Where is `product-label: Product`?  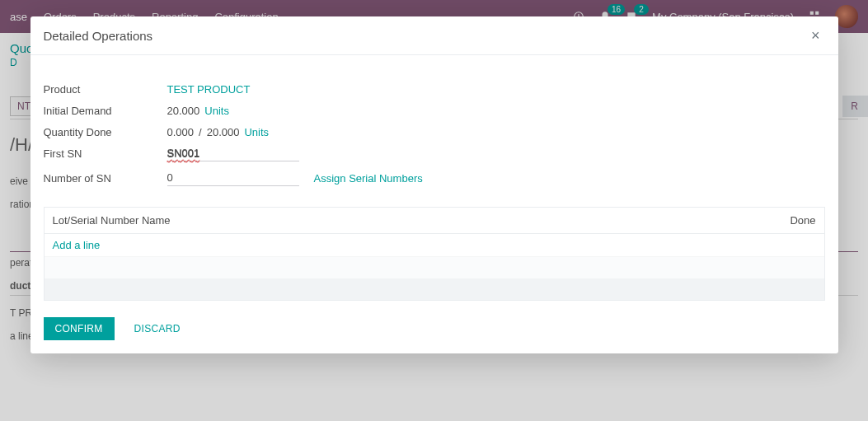 product-label: Product is located at coordinates (106, 89).